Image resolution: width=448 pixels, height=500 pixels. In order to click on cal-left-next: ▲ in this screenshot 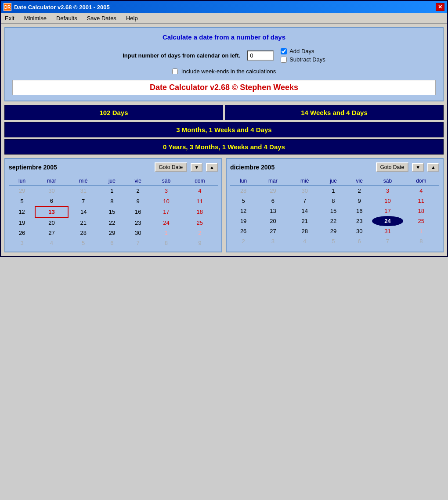, I will do `click(212, 167)`.